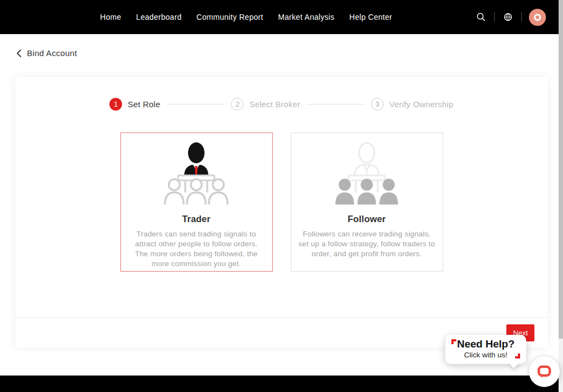  What do you see at coordinates (486, 355) in the screenshot?
I see `help-subtitle: Click with us!` at bounding box center [486, 355].